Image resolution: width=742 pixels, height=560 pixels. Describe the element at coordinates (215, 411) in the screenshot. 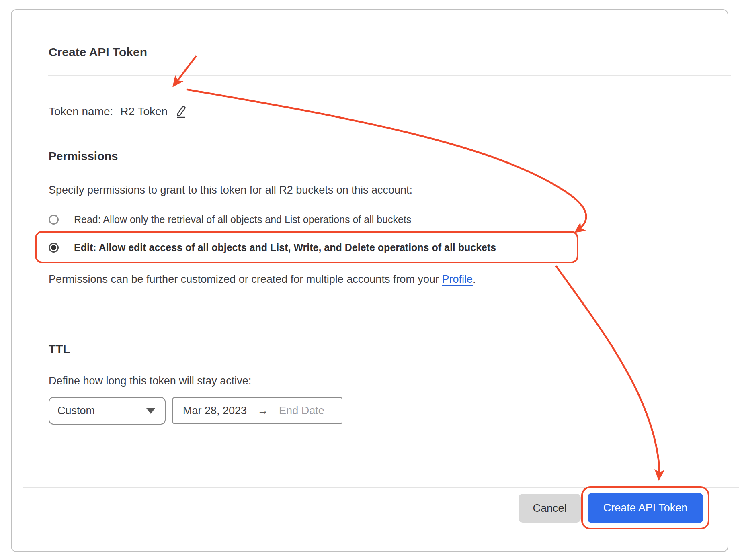

I see `start-date-value: Mar 28, 2023` at that location.